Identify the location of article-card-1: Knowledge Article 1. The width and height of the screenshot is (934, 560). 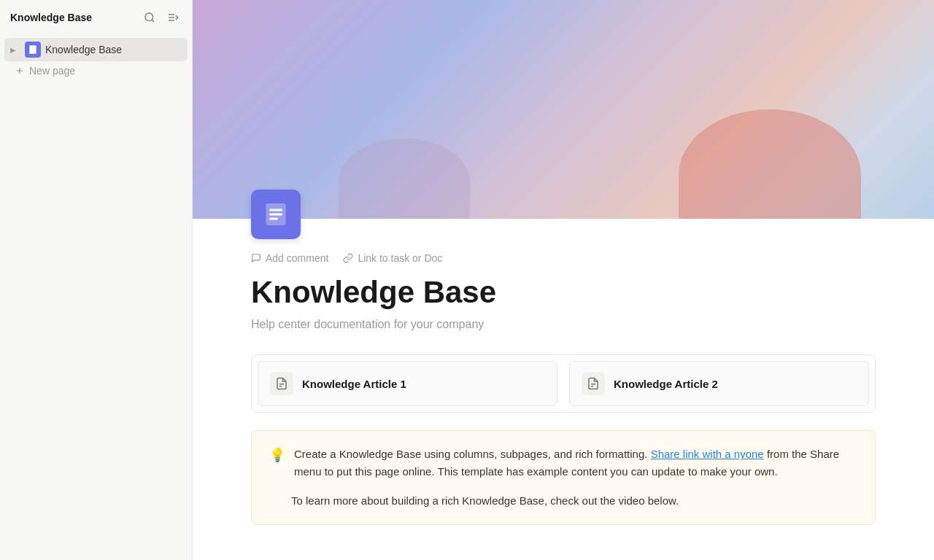
(407, 384).